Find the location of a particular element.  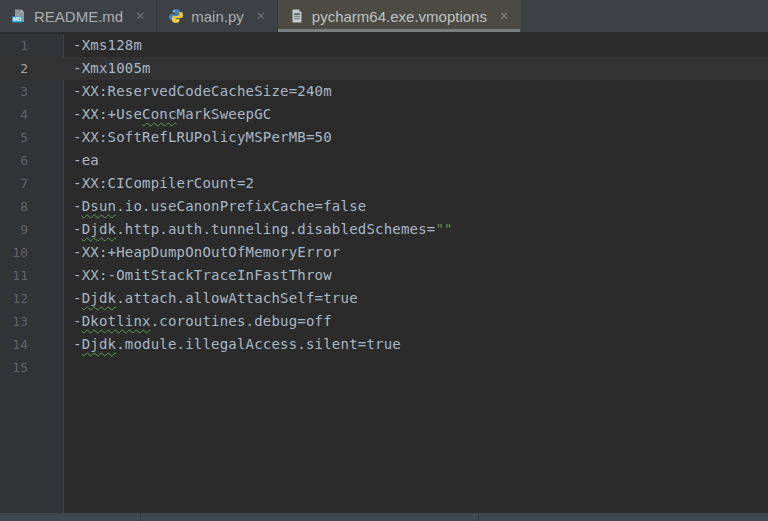

editor-line: 1-Xms128m is located at coordinates (384, 46).